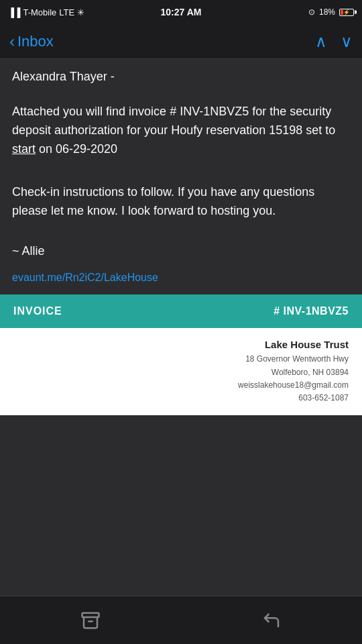  Describe the element at coordinates (327, 12) in the screenshot. I see `battery-percent: 18%` at that location.